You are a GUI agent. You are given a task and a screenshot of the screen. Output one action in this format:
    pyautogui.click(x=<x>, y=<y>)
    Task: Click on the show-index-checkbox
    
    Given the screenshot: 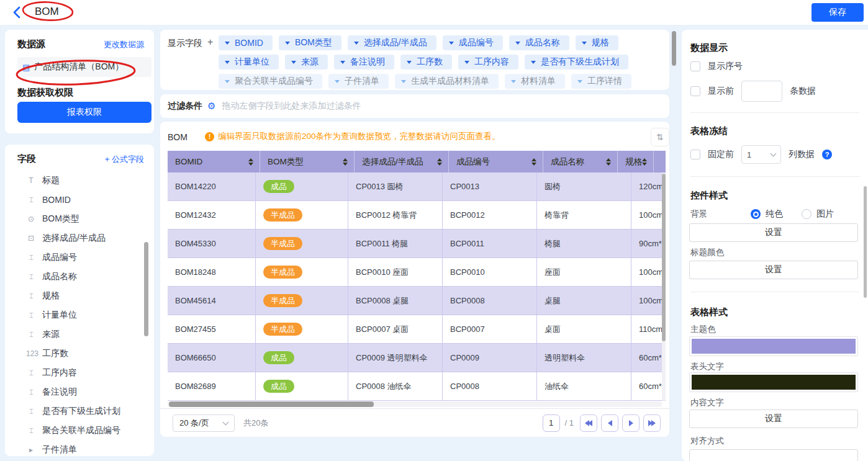 What is the action you would take?
    pyautogui.click(x=695, y=66)
    